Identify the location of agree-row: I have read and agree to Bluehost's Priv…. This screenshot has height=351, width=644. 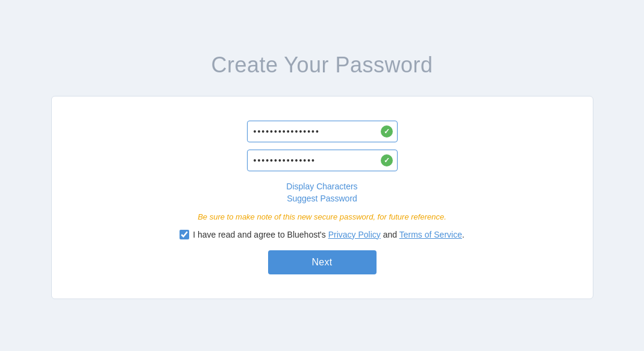
(322, 235).